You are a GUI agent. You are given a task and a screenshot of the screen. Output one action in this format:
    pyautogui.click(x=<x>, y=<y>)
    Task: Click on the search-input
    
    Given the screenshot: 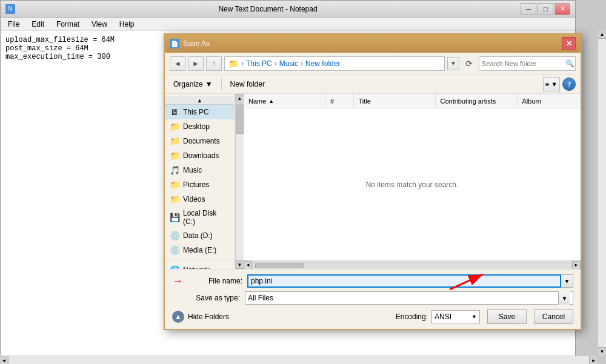 What is the action you would take?
    pyautogui.click(x=524, y=64)
    